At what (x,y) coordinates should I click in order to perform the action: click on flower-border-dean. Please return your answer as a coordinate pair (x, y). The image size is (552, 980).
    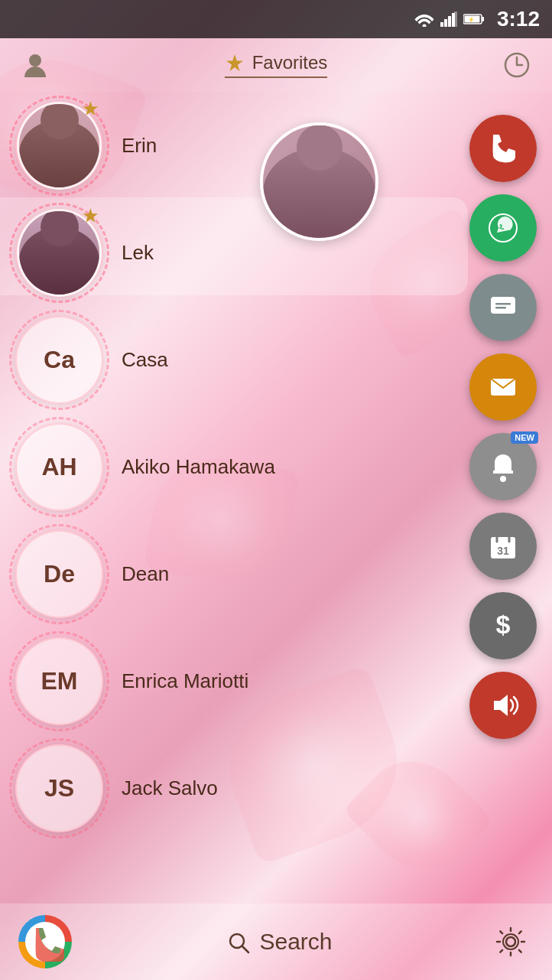
    Looking at the image, I should click on (60, 574).